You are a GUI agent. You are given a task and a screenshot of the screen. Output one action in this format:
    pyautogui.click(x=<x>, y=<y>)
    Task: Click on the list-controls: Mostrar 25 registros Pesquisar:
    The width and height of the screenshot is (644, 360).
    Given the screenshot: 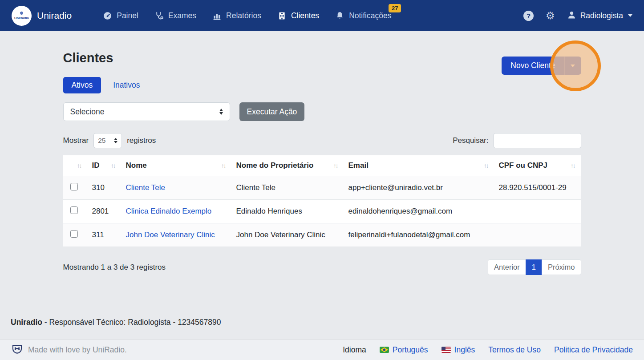 What is the action you would take?
    pyautogui.click(x=322, y=141)
    